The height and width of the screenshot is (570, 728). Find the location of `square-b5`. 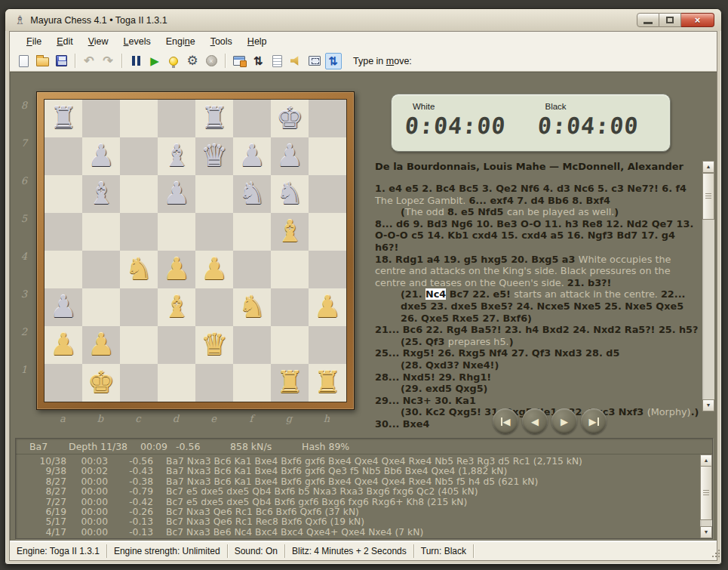

square-b5 is located at coordinates (101, 232).